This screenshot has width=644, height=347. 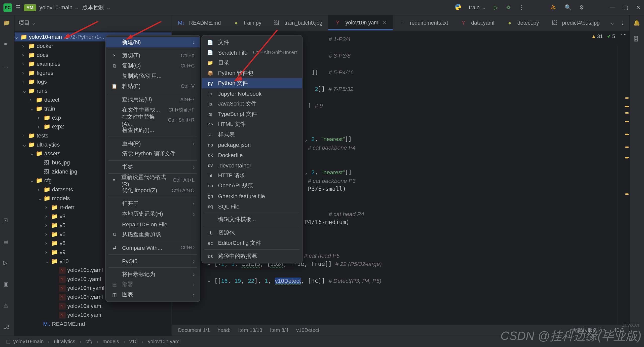 What do you see at coordinates (153, 66) in the screenshot?
I see `menu-item: ⧉复制(C)Ctrl+C` at bounding box center [153, 66].